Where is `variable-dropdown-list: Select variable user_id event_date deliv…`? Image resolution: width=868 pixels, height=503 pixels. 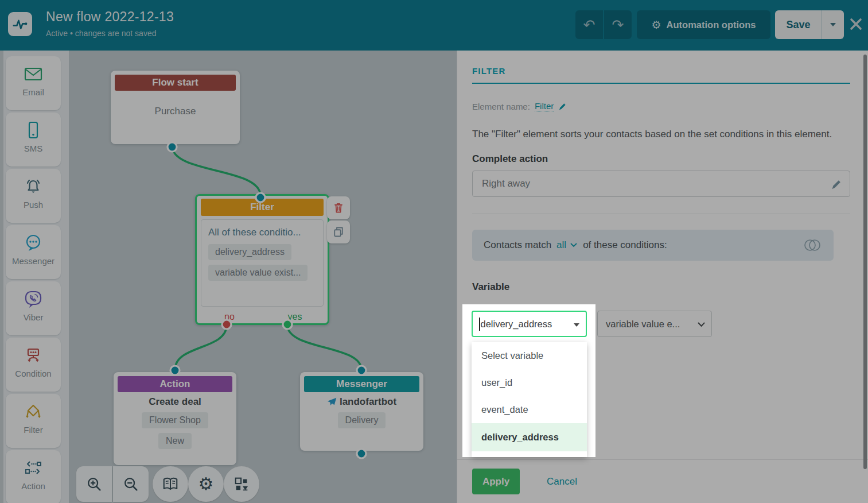 variable-dropdown-list: Select variable user_id event_date deliv… is located at coordinates (529, 400).